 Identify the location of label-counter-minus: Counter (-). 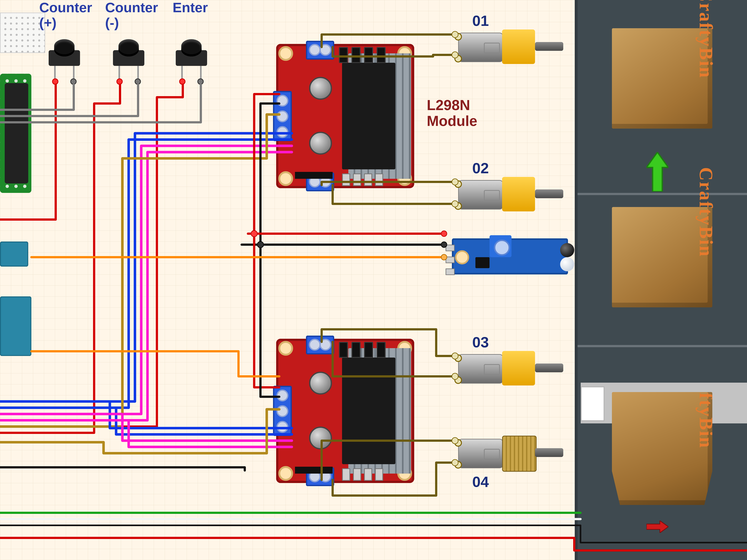
(132, 15).